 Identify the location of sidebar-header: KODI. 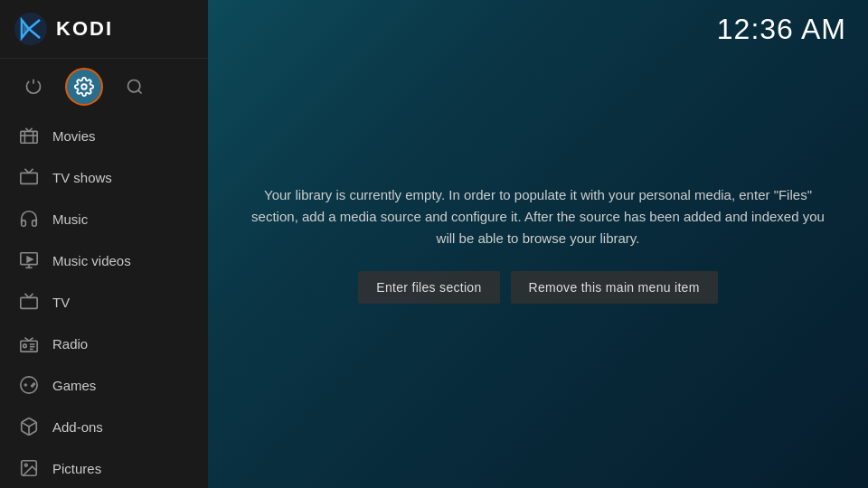
(104, 29).